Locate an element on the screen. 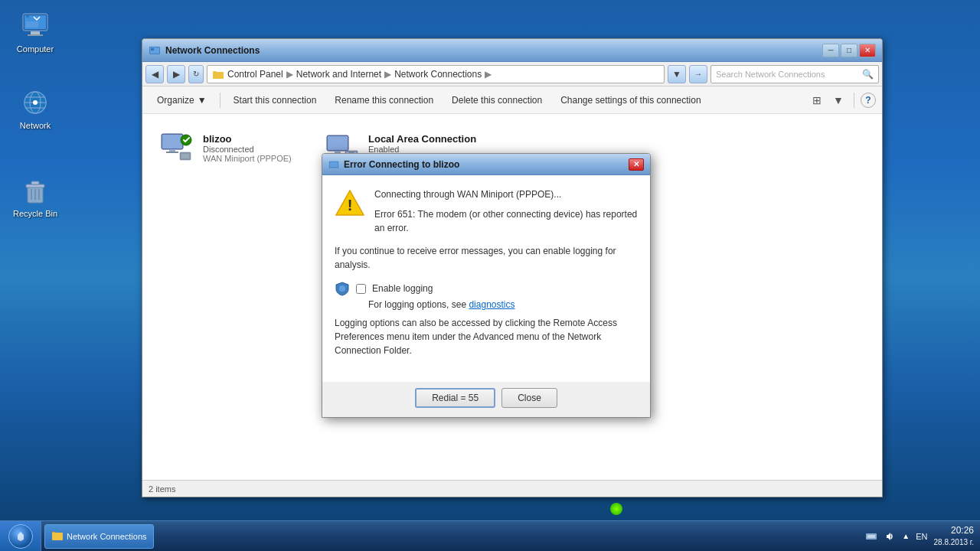 This screenshot has width=980, height=551. lan-name: Local Area Connection is located at coordinates (433, 139).